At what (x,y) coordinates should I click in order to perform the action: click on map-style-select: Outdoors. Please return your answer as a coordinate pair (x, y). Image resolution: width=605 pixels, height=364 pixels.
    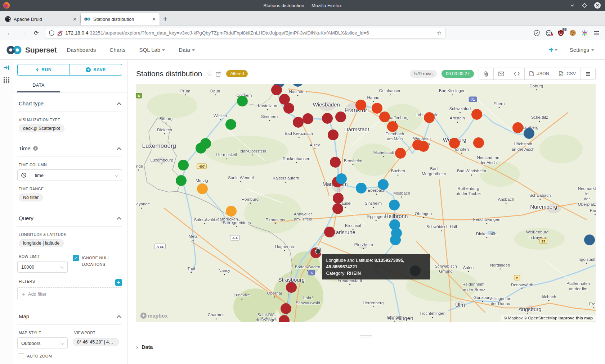
    Looking at the image, I should click on (42, 343).